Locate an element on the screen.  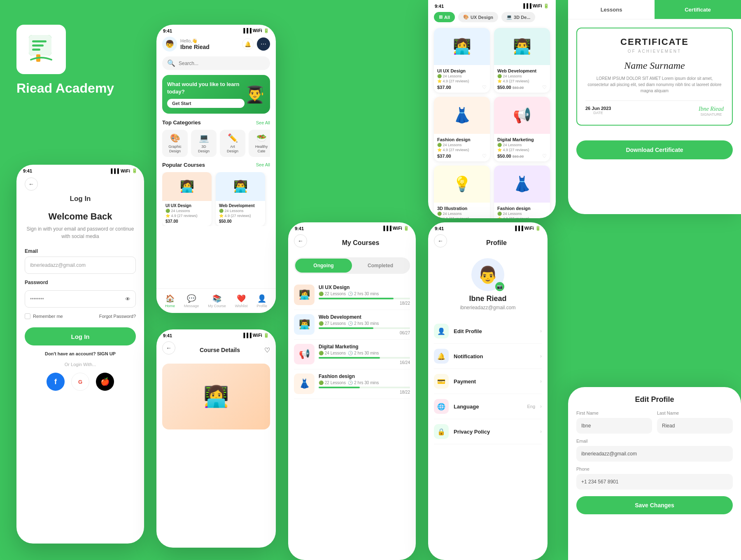
see-all-popular: See All is located at coordinates (263, 165).